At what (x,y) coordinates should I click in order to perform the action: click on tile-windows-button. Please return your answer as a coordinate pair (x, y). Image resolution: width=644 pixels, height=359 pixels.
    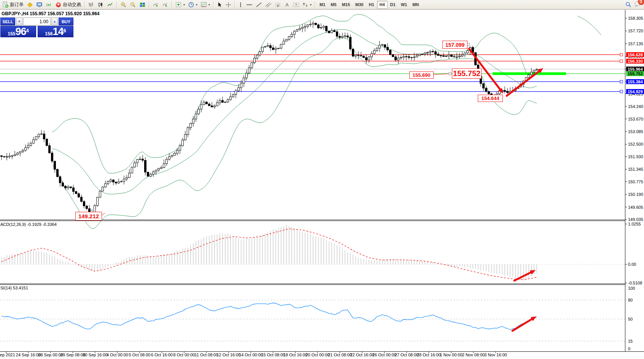
    Looking at the image, I should click on (142, 5).